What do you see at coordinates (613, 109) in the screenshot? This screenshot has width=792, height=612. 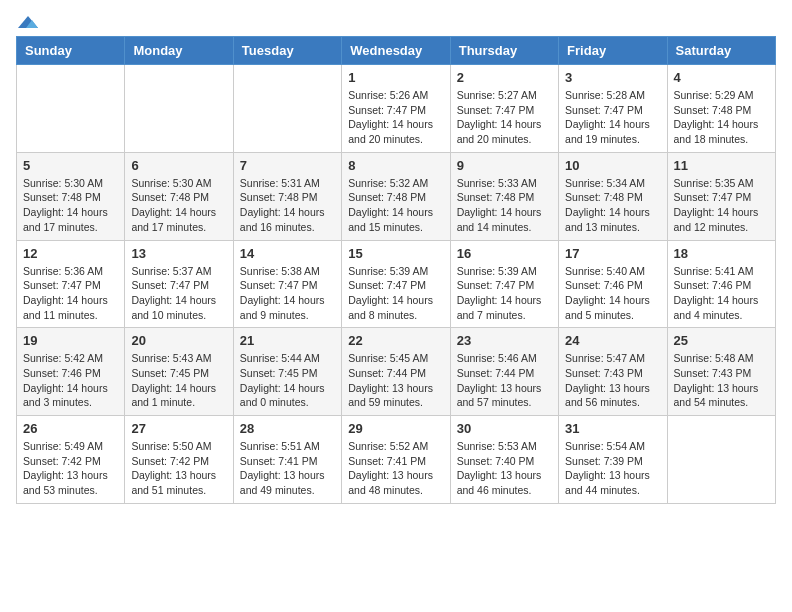 I see `calendar-cell: 3Sunrise: 5:28 AMSunset: 7:47 PMDaylight…` at bounding box center [613, 109].